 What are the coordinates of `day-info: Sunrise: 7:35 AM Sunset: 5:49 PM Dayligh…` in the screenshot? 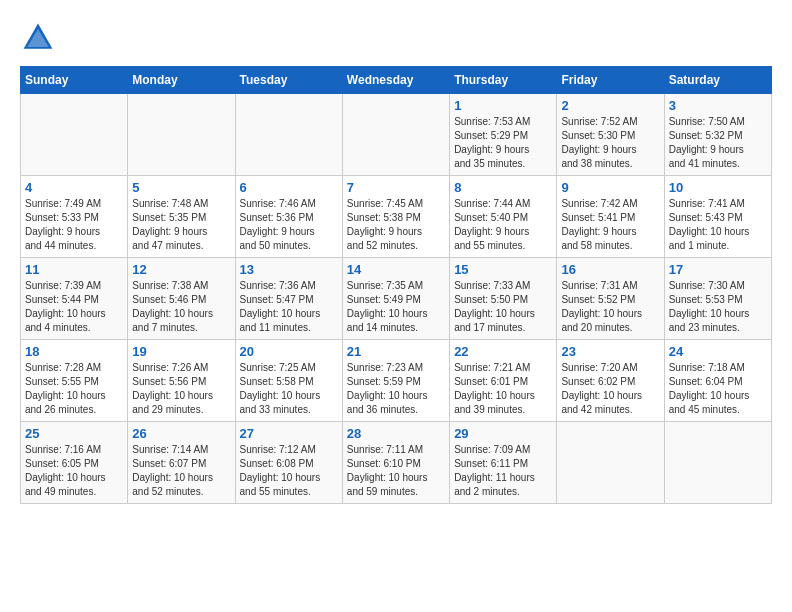 It's located at (396, 307).